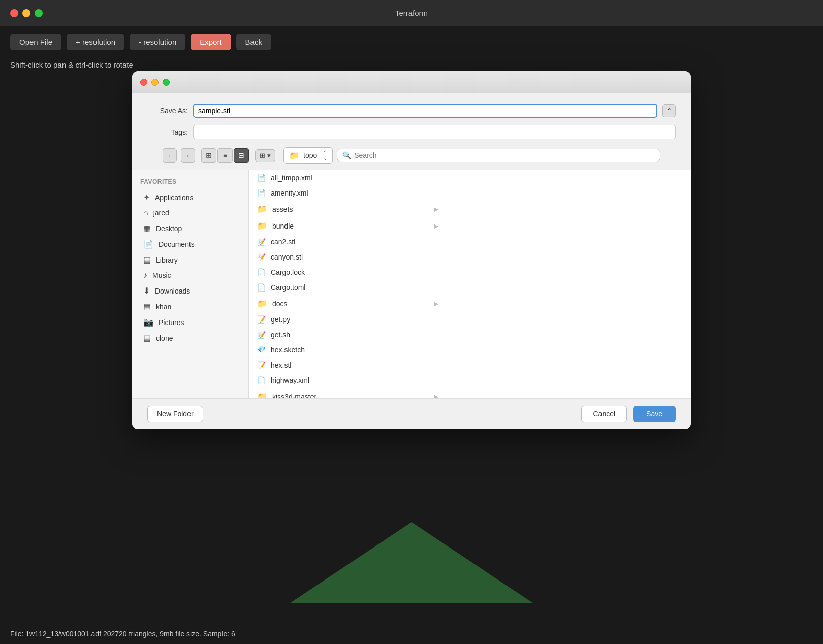 The image size is (823, 644). Describe the element at coordinates (265, 155) in the screenshot. I see `arrange-button: ⊞ ▾` at that location.